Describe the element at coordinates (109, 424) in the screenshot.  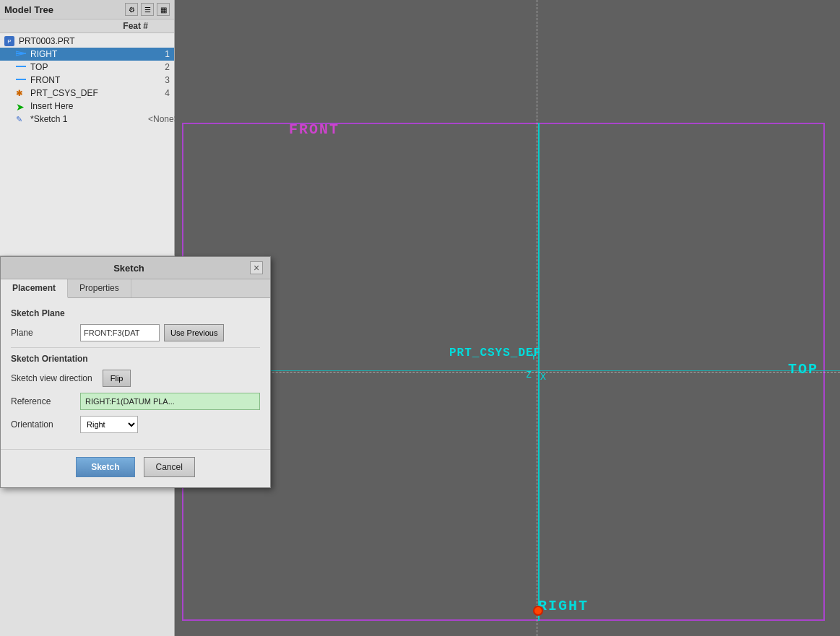
I see `orientation-select: Right Left Top Bottom` at that location.